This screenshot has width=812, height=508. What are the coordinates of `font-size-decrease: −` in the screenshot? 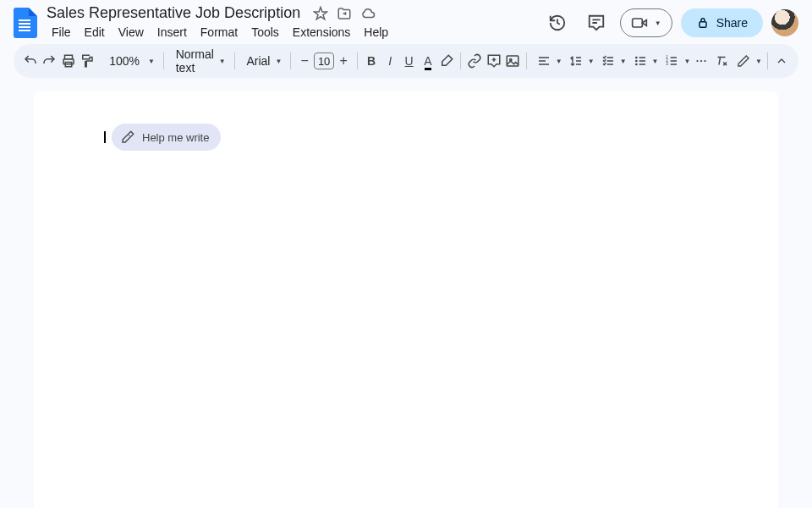 It's located at (304, 61).